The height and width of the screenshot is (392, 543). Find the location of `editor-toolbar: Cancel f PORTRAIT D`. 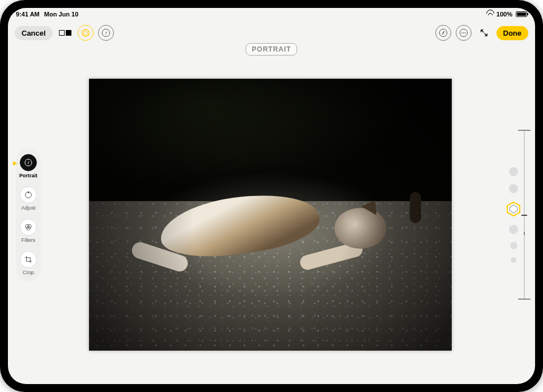

editor-toolbar: Cancel f PORTRAIT D is located at coordinates (272, 33).